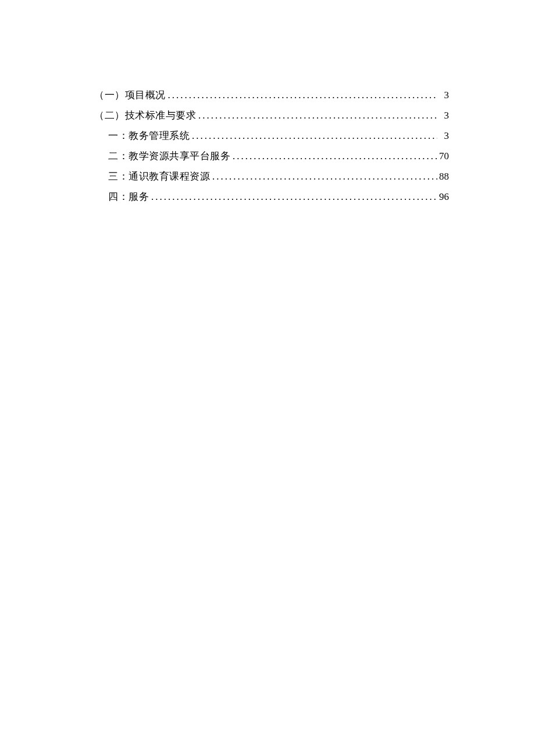 This screenshot has height=756, width=535. I want to click on toc-entry: （二）技术标准与要求 3, so click(268, 115).